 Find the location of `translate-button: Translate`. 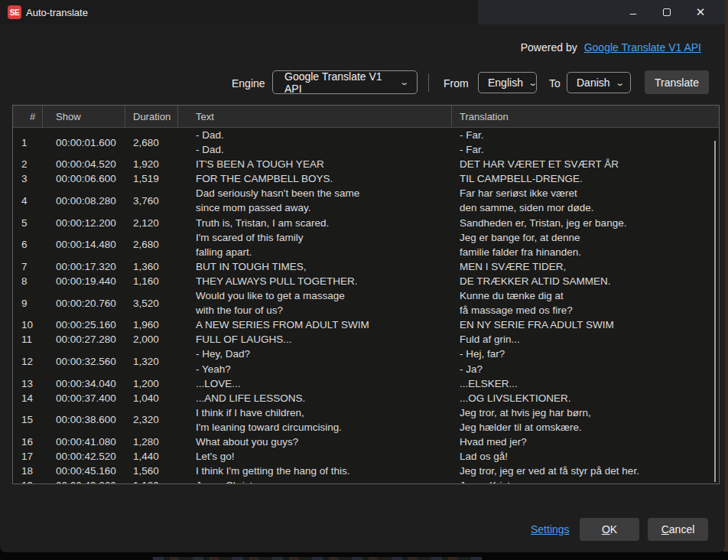

translate-button: Translate is located at coordinates (677, 83).